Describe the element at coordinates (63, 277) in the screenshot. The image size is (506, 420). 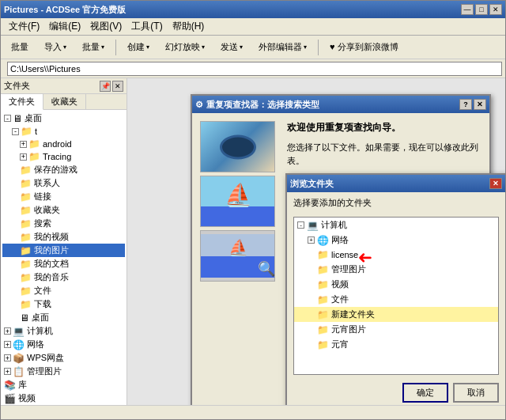
I see `tree-item-my-music: 📁 我的音乐` at that location.